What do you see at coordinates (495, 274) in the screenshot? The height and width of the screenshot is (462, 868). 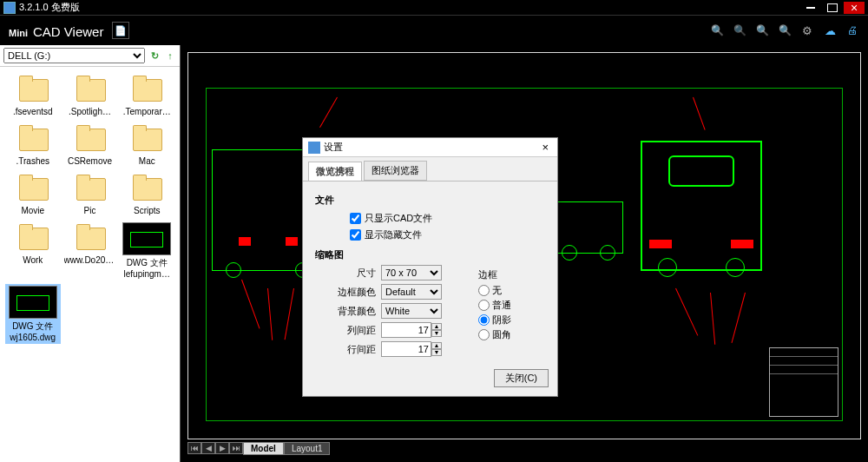 I see `border-group-label: 边框` at bounding box center [495, 274].